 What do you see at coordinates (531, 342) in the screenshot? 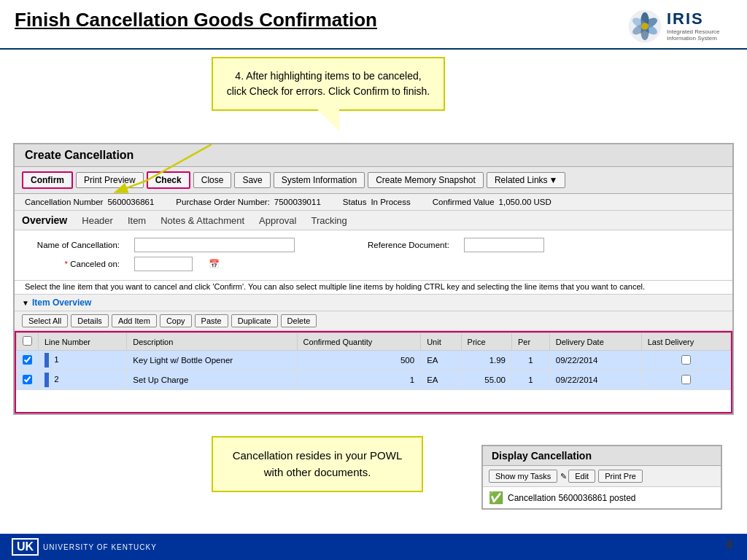
I see `col-header-per: Per` at bounding box center [531, 342].